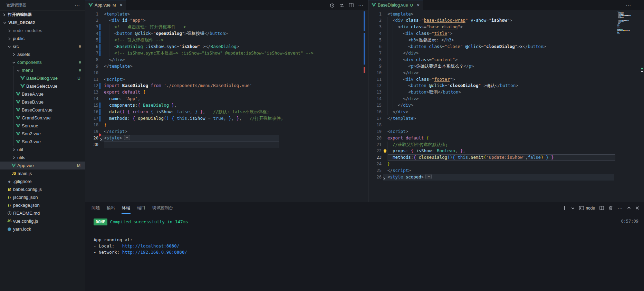 This screenshot has width=644, height=291. What do you see at coordinates (396, 5) in the screenshot?
I see `tab-basedialog-vue: BaseDialog.vue U ×` at bounding box center [396, 5].